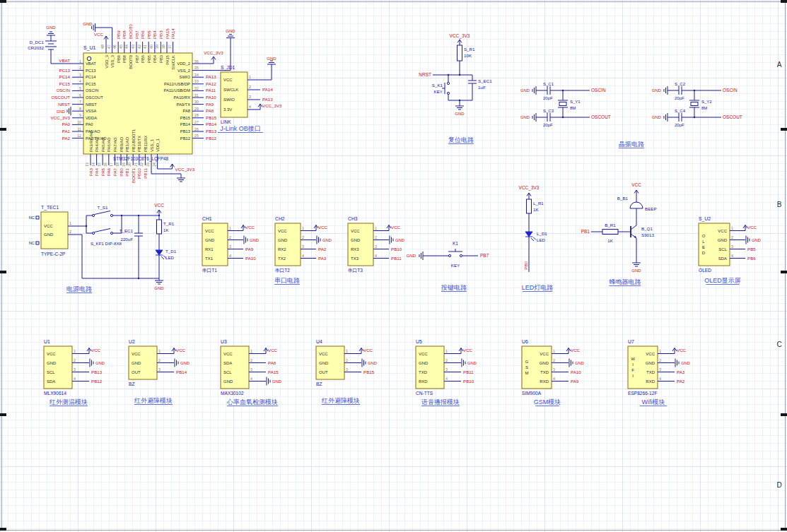 The image size is (787, 532). Describe the element at coordinates (455, 75) in the screenshot. I see `reset-circuit: VCC_3V3S_R110KNRSTS_K1KEYS_EC11uFGND` at that location.